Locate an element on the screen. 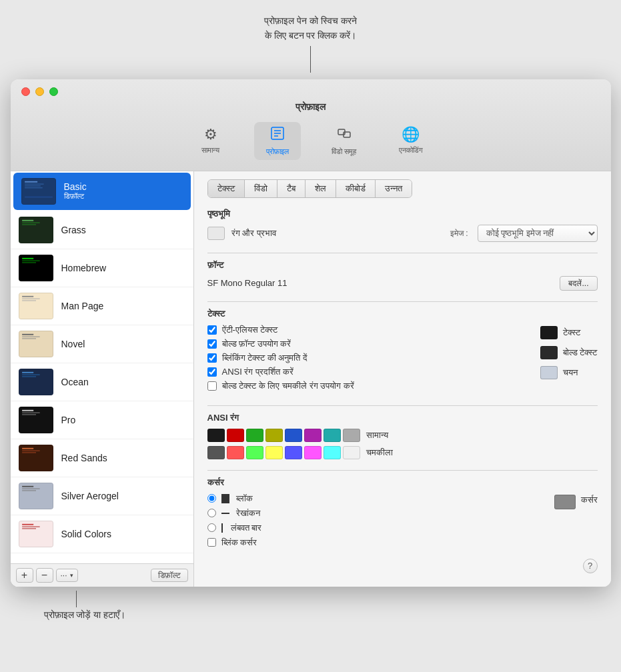  cursor-block-radio is located at coordinates (212, 499).